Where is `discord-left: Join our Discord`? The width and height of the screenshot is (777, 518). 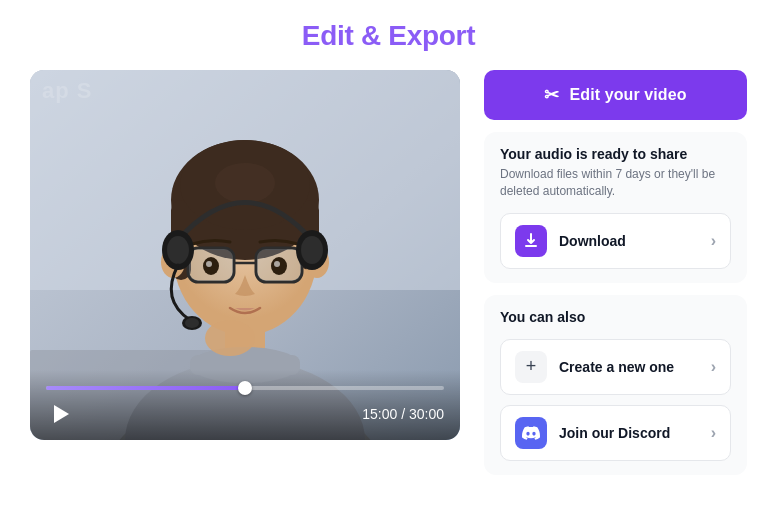
discord-left: Join our Discord is located at coordinates (592, 433).